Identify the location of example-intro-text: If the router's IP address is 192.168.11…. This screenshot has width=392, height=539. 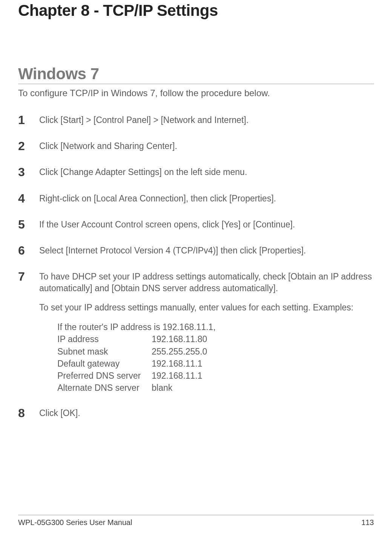
(137, 327).